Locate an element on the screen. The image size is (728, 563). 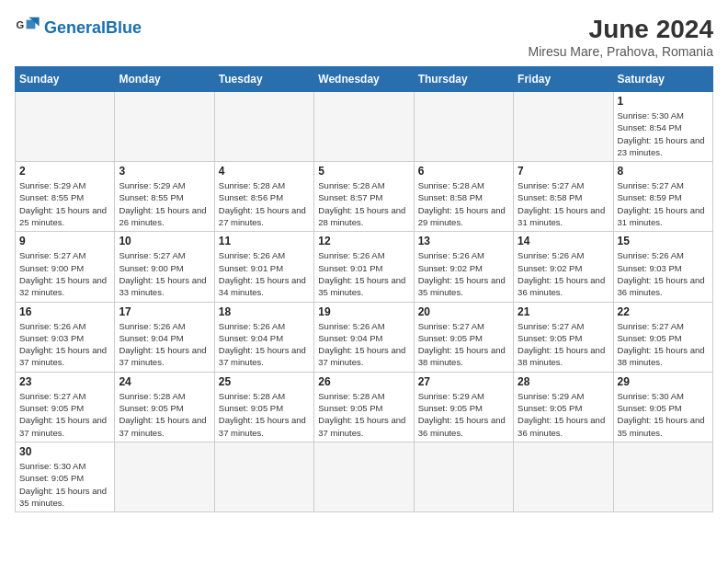
day-header-friday: Friday is located at coordinates (563, 79).